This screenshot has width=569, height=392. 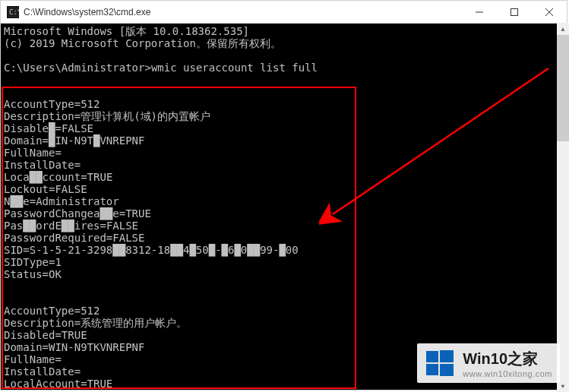 What do you see at coordinates (143, 43) in the screenshot?
I see `banner-line: (c) 2019 Microsoft Corporation。保留所有权利。` at bounding box center [143, 43].